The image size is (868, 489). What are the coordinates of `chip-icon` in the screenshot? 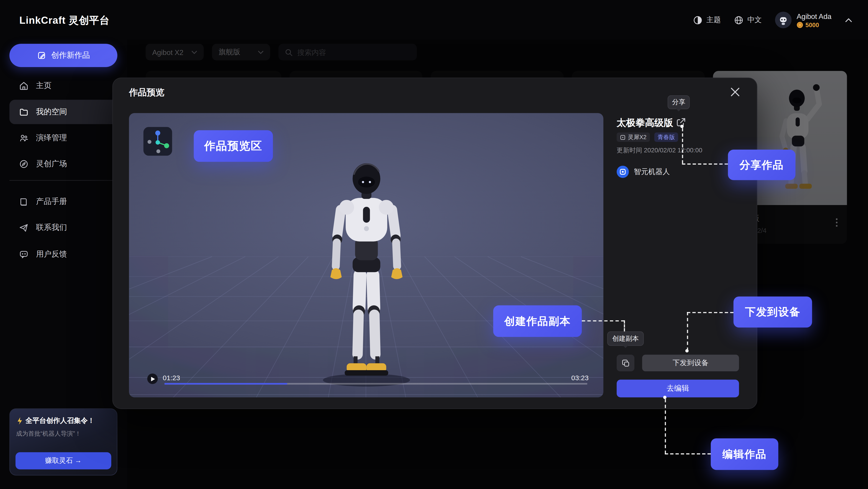 It's located at (623, 137).